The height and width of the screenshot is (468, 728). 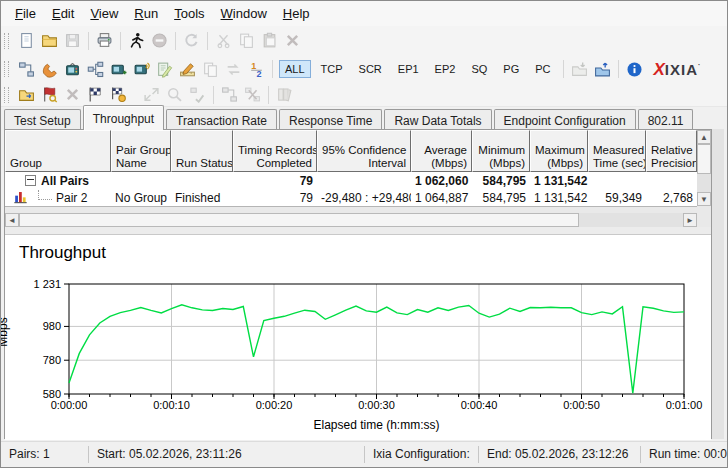 I want to click on tab-endpoint-configuration: Endpoint Configuration, so click(x=565, y=120).